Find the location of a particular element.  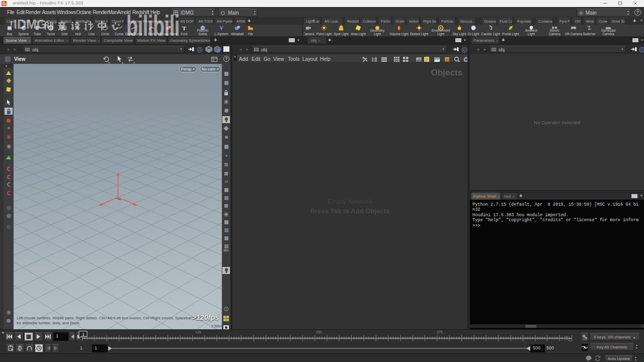

svg-text: T is located at coordinates (184, 28).